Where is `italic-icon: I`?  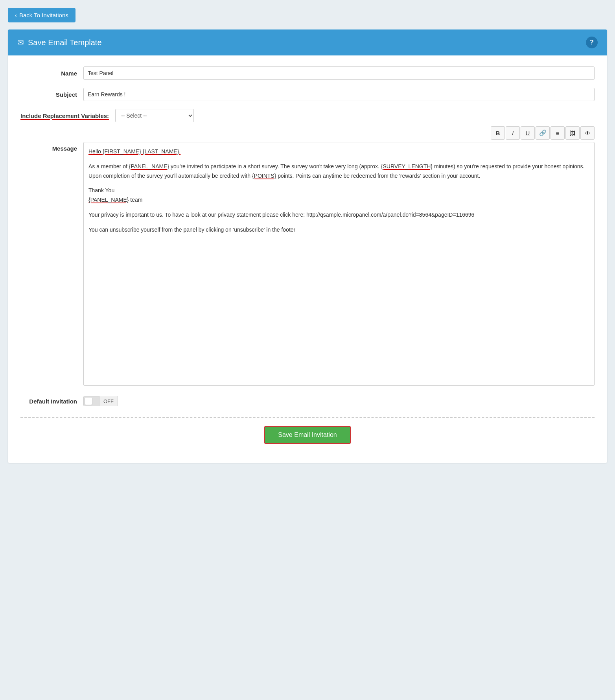
italic-icon: I is located at coordinates (513, 133).